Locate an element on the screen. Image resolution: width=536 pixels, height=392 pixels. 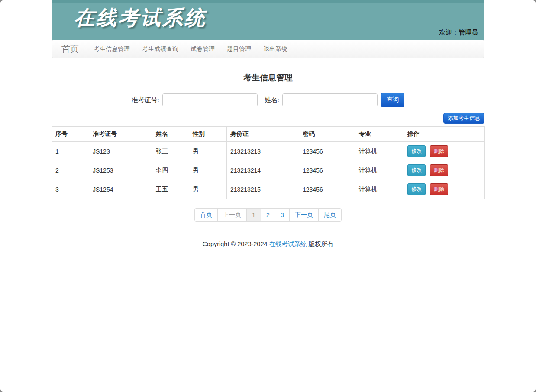
name-input is located at coordinates (330, 100).